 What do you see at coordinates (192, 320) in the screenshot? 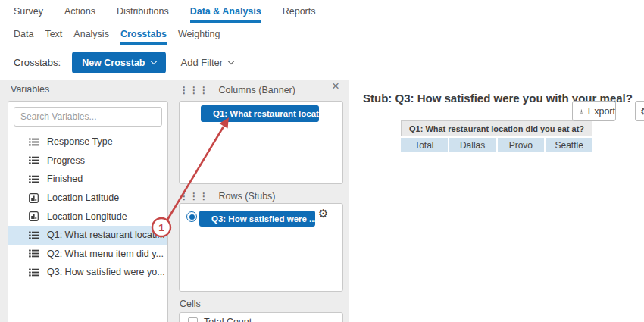
I see `total-count-checkbox` at bounding box center [192, 320].